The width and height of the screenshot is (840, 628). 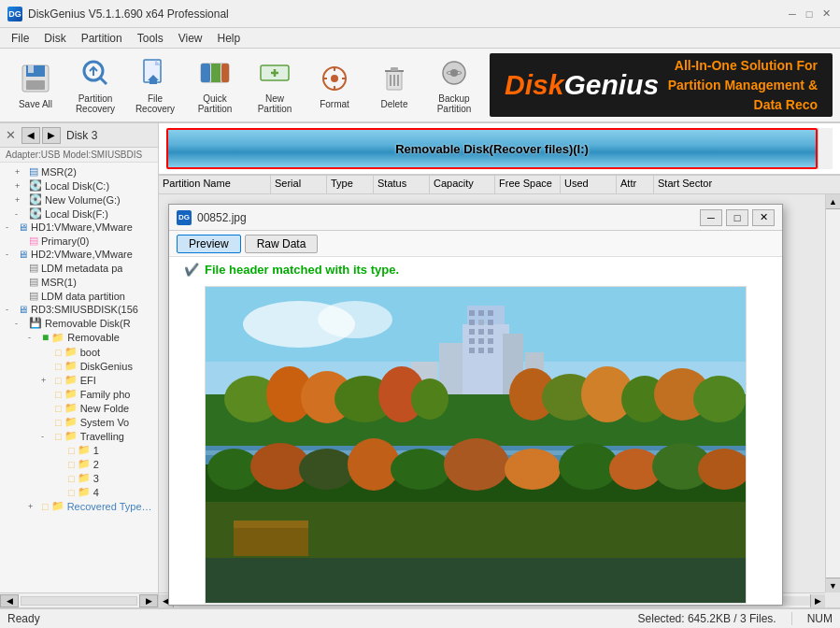 What do you see at coordinates (394, 78) in the screenshot?
I see `delete-icon` at bounding box center [394, 78].